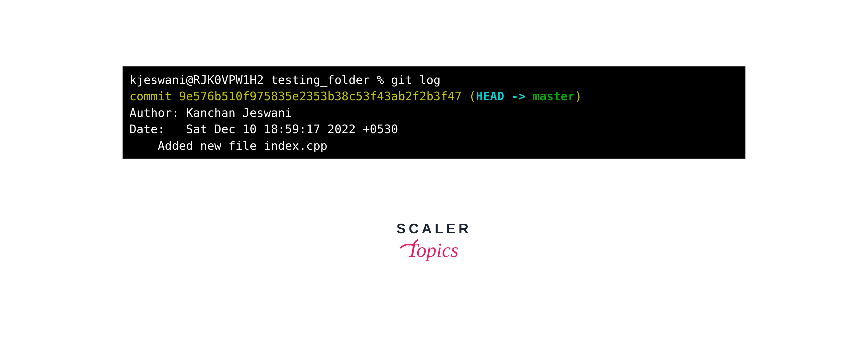  What do you see at coordinates (554, 96) in the screenshot?
I see `branch-name: master` at bounding box center [554, 96].